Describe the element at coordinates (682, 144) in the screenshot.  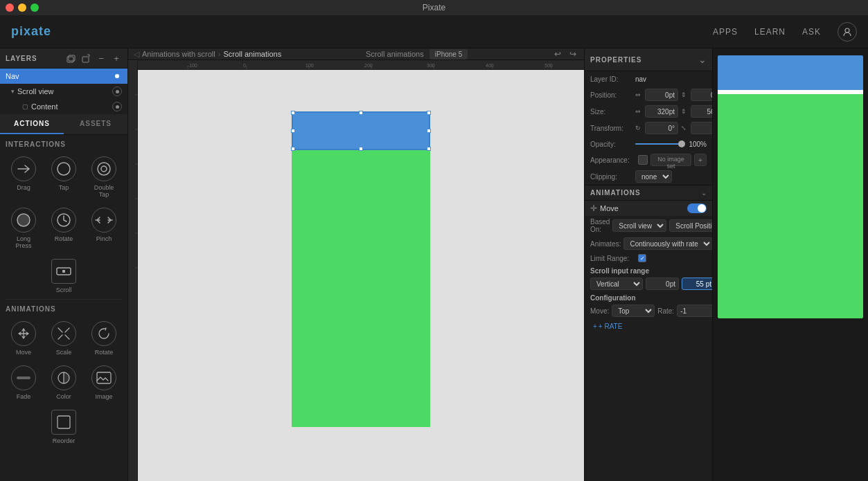
I see `opacity-slider-thumb` at that location.